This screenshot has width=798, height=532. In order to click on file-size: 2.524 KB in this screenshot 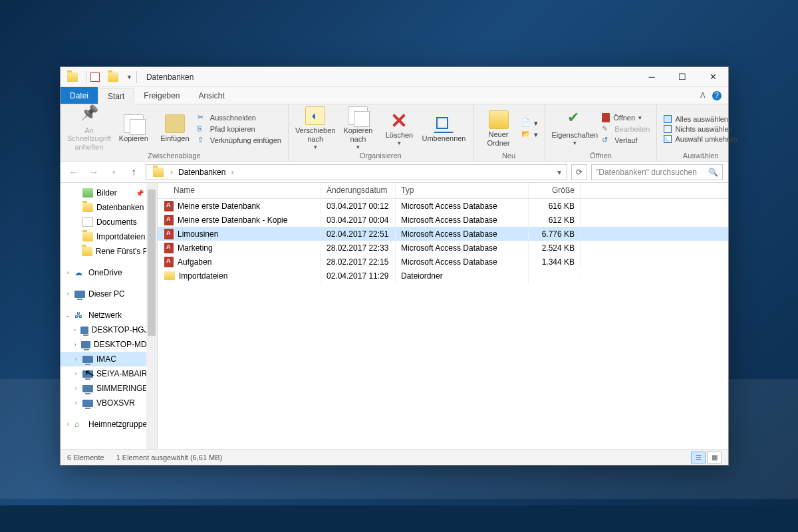, I will do `click(555, 248)`.